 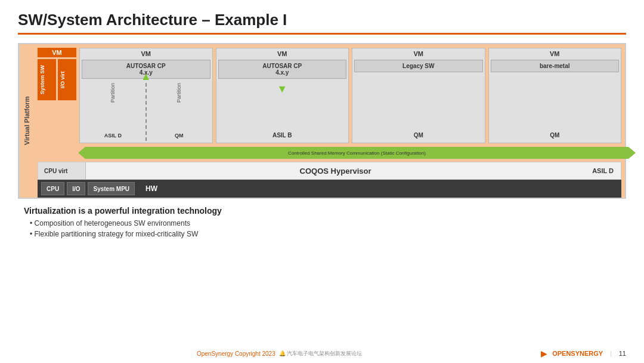 I want to click on vm4-label: VM, so click(x=555, y=54).